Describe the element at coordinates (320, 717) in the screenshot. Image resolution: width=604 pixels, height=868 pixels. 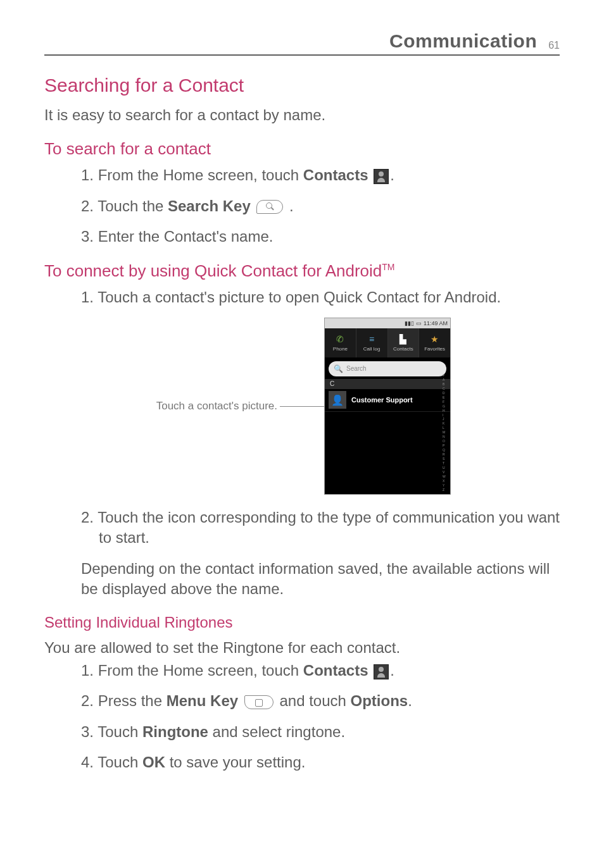
I see `ringtone-steps: 1. From the Home screen, touch Contacts …` at that location.